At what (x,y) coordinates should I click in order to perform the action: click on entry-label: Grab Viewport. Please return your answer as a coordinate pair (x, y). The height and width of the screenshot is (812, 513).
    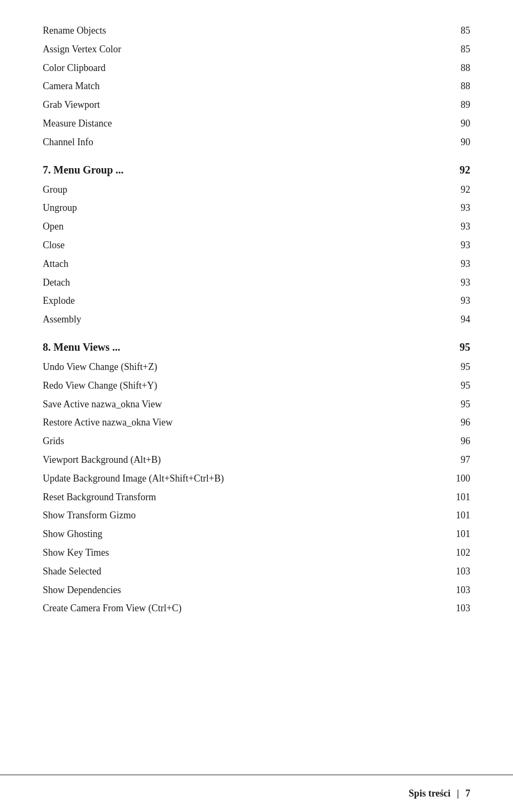
    Looking at the image, I should click on (246, 105).